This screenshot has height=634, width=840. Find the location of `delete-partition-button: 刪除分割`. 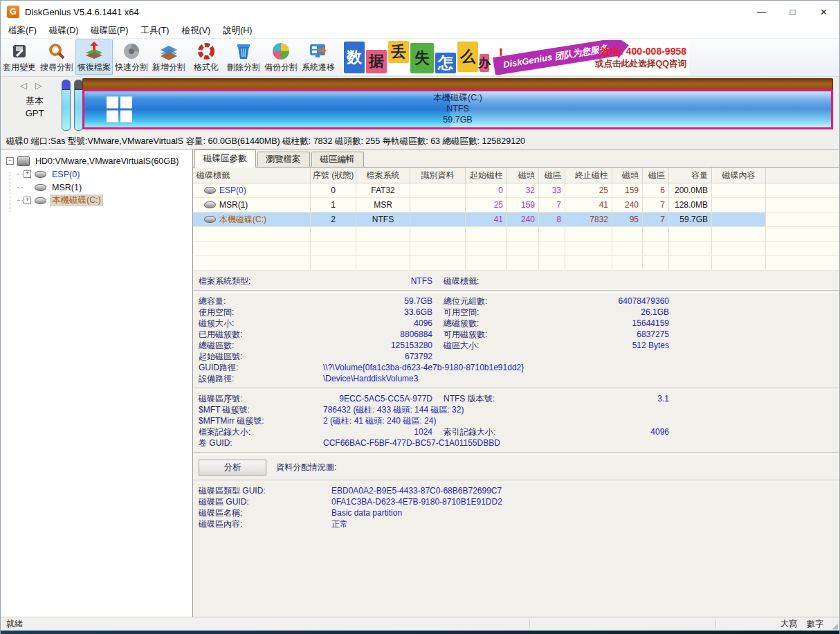

delete-partition-button: 刪除分割 is located at coordinates (244, 57).